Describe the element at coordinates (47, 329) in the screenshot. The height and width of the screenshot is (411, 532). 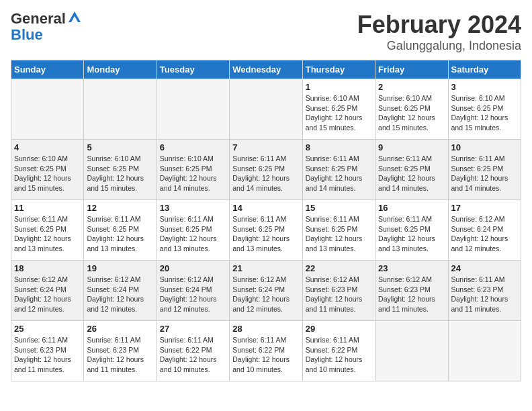
I see `day-number: 25` at that location.